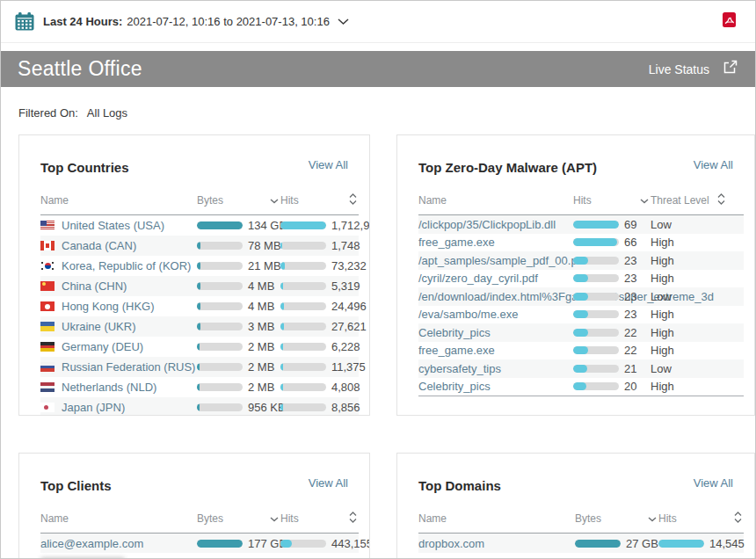 This screenshot has width=756, height=559. Describe the element at coordinates (697, 297) in the screenshot. I see `threat-level: Low` at that location.